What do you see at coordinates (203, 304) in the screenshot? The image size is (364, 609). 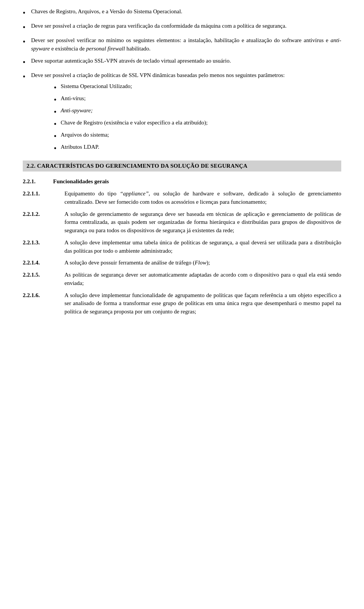 I see `section-2216-content: A solução deve implementar funcionalidad…` at bounding box center [203, 304].